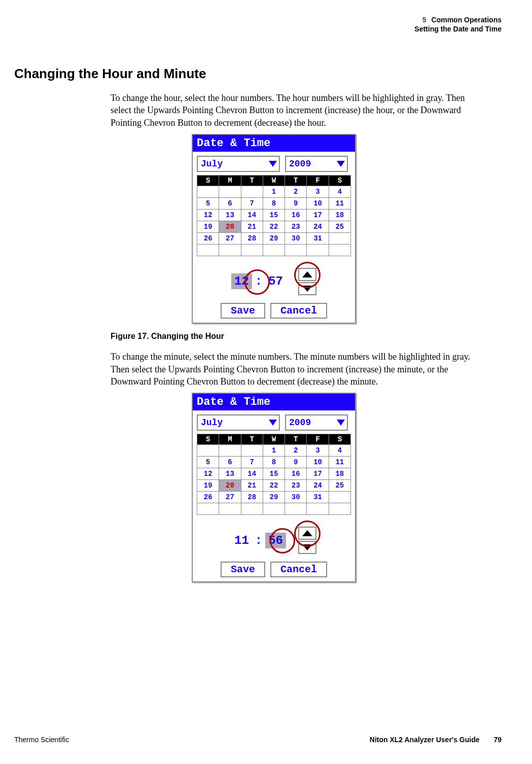 The width and height of the screenshot is (532, 764). Describe the element at coordinates (241, 281) in the screenshot. I see `hour-field: 12` at that location.